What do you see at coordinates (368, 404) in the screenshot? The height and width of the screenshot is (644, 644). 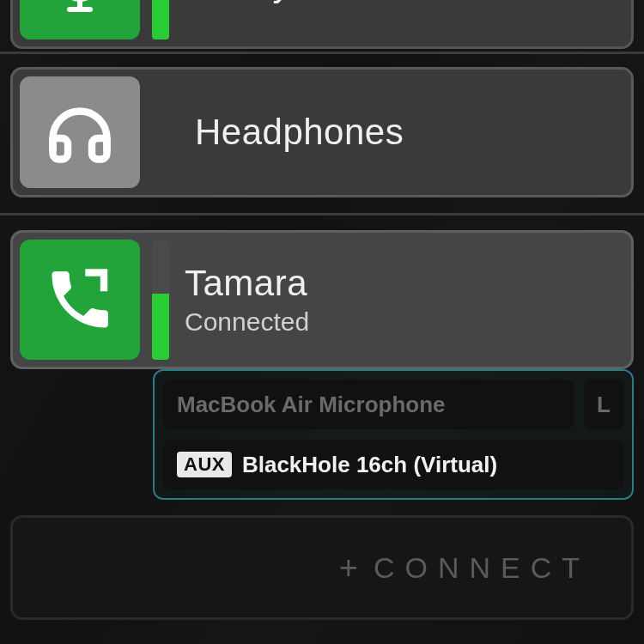 I see `device-chip: MacBook Air Microphone` at bounding box center [368, 404].